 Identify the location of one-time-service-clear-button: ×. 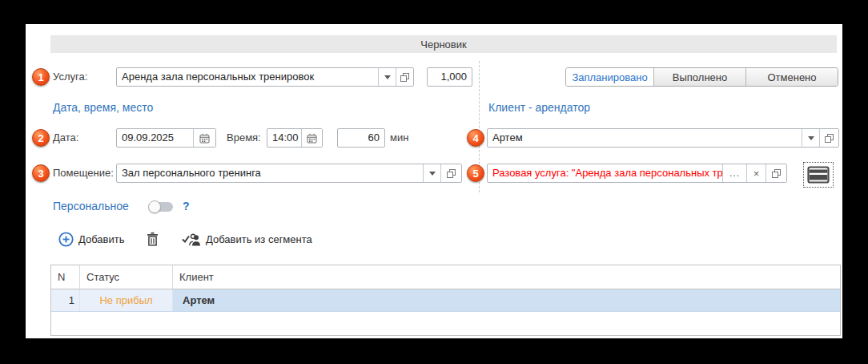
(756, 173).